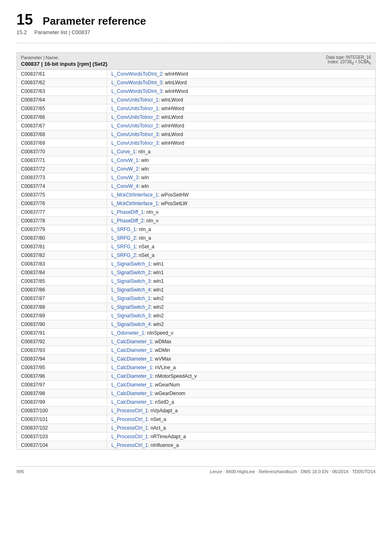 This screenshot has height=555, width=392. What do you see at coordinates (241, 117) in the screenshot?
I see `param-link: L_ConvUnitsToIncr_2: wInLWord` at bounding box center [241, 117].